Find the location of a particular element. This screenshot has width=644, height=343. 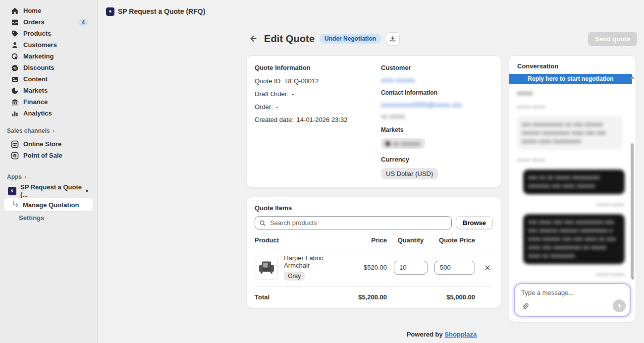

sidebar-item-content: Content is located at coordinates (49, 79).